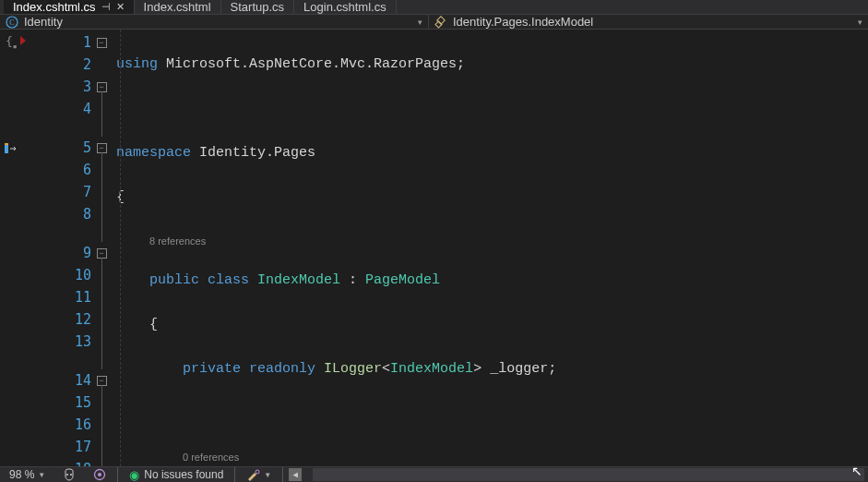  What do you see at coordinates (59, 87) in the screenshot?
I see `line-number: 3` at bounding box center [59, 87].